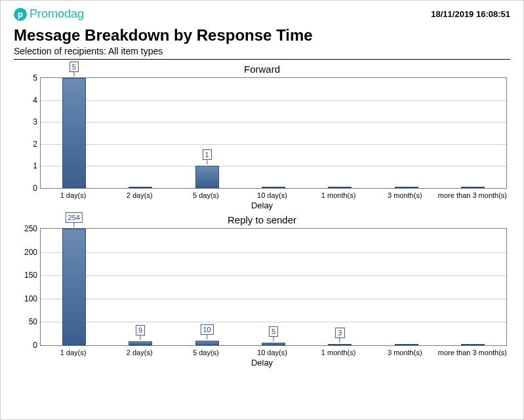 The width and height of the screenshot is (524, 420). Describe the element at coordinates (56, 14) in the screenshot. I see `brand-name: Promodag` at that location.